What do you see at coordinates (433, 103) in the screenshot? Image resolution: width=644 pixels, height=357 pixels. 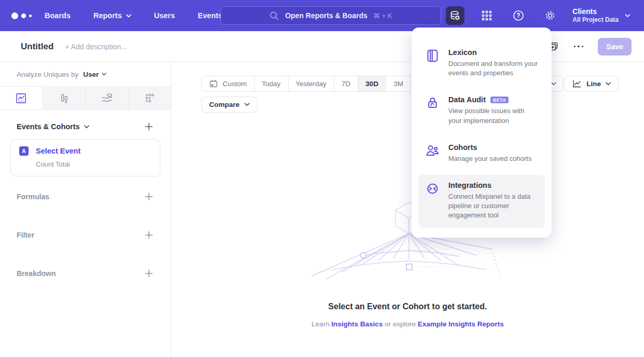 I see `audit-lock-icon` at bounding box center [433, 103].